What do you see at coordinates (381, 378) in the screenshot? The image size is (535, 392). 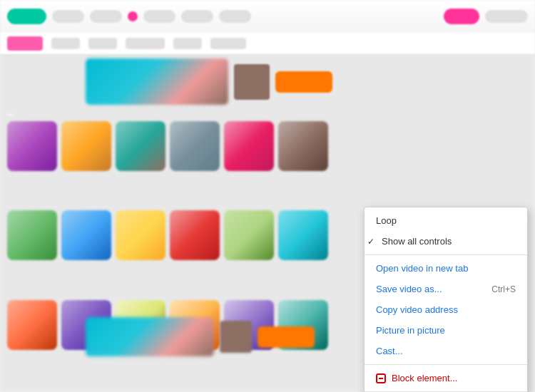 I see `block-element-icon` at bounding box center [381, 378].